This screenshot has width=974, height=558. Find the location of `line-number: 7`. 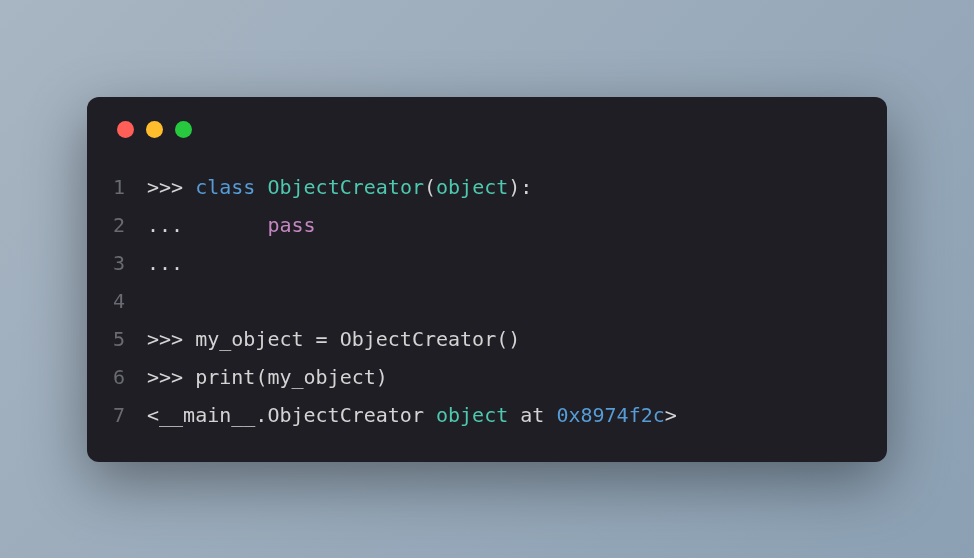

line-number: 7 is located at coordinates (127, 415).